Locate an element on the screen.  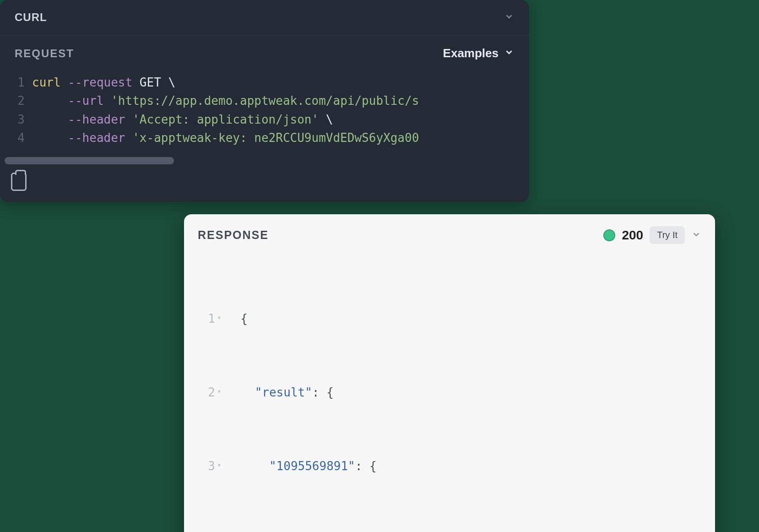
horizontal-scrollbar is located at coordinates (265, 161).